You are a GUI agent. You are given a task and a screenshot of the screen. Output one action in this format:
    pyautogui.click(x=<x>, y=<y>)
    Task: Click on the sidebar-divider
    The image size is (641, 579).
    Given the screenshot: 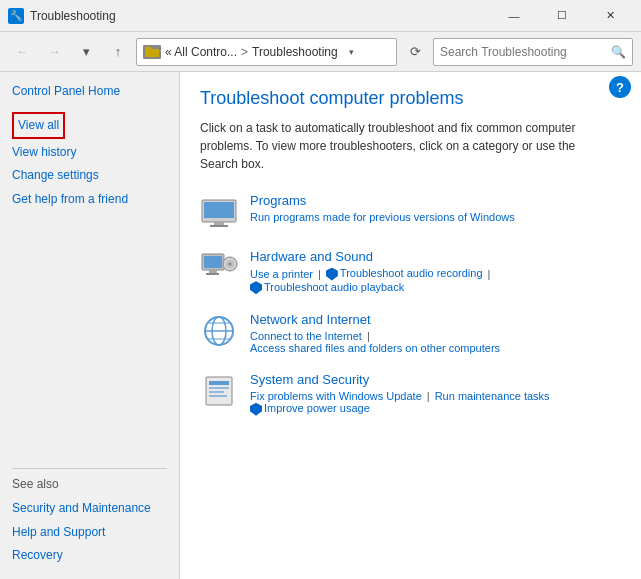 What is the action you would take?
    pyautogui.click(x=90, y=468)
    